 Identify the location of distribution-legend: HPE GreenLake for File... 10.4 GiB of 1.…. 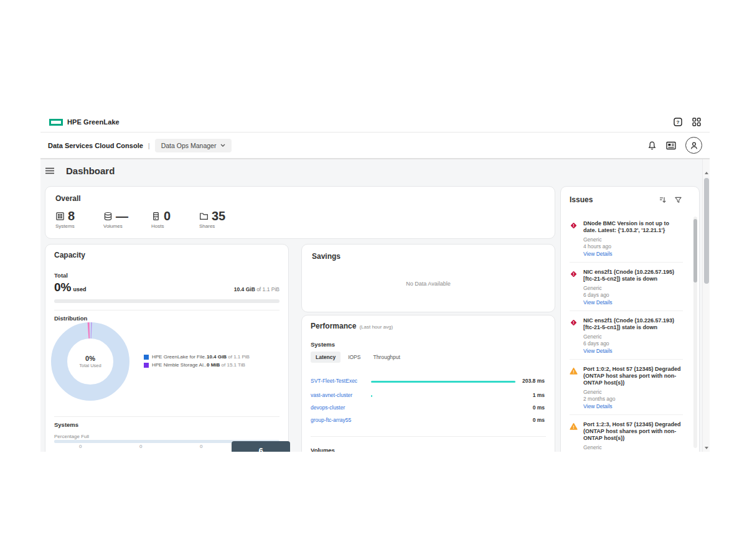
(197, 362).